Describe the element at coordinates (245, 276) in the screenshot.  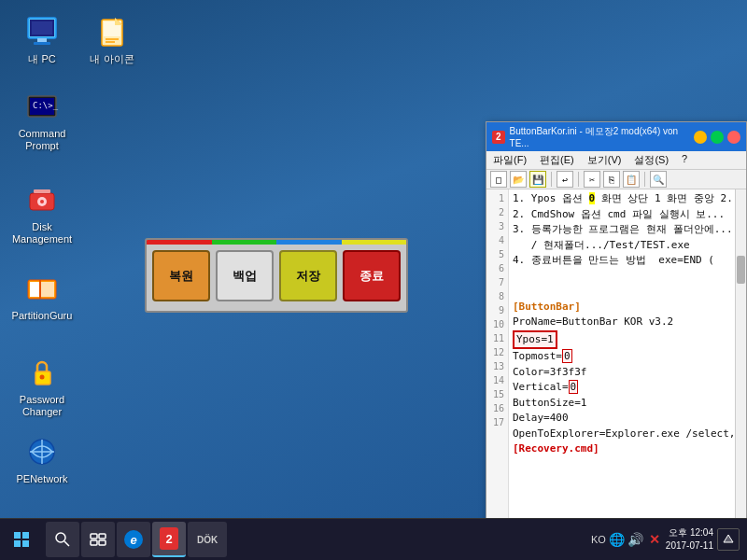
I see `bb-btn-white: 백업` at that location.